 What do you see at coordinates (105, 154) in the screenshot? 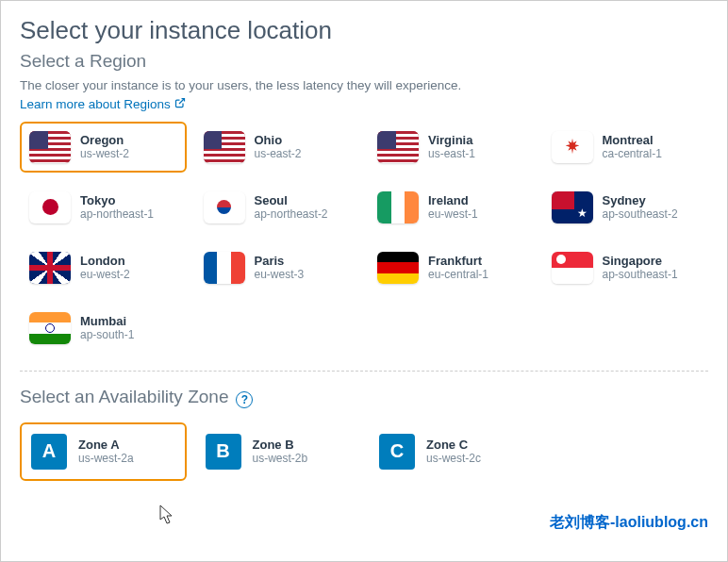
I see `region-code: us-west-2` at bounding box center [105, 154].